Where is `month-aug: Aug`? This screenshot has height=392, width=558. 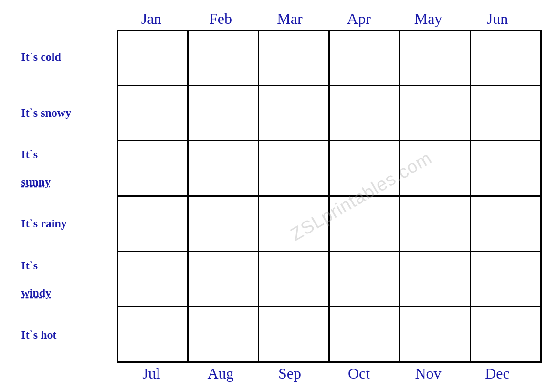 month-aug: Aug is located at coordinates (221, 373).